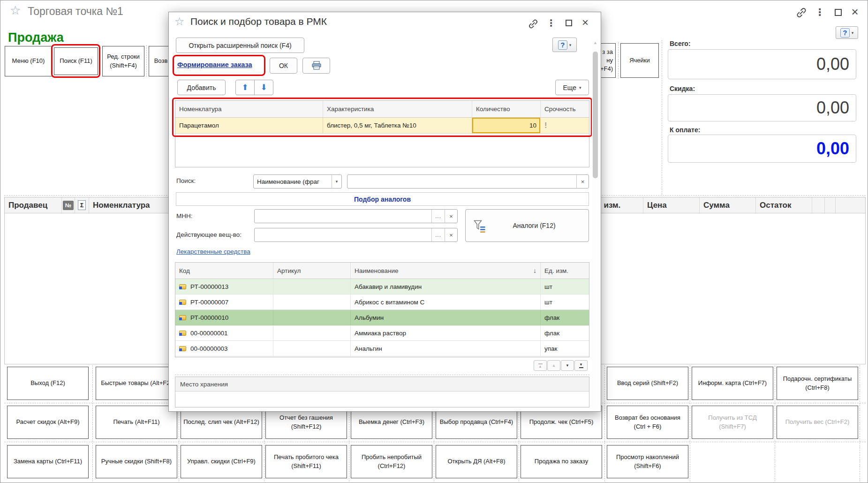  What do you see at coordinates (48, 422) in the screenshot?
I see `discount-calc-button: Расчет скидок (Alt+F9)` at bounding box center [48, 422].